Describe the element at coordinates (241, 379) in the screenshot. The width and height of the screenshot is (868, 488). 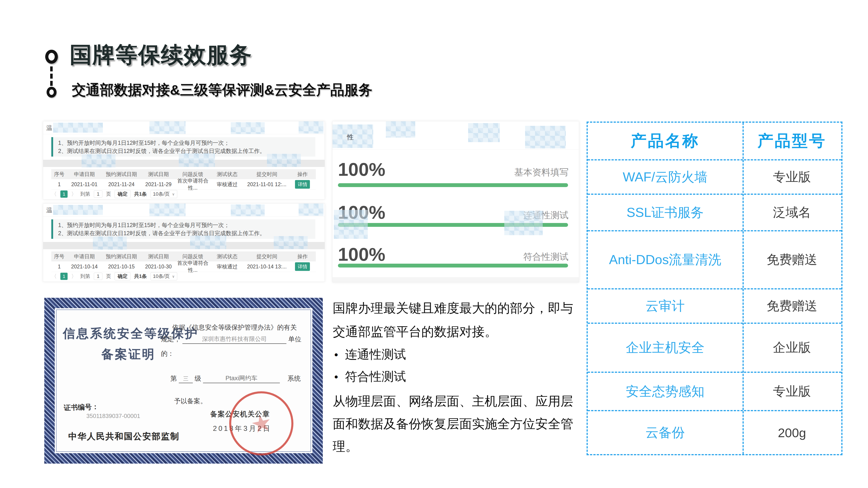
I see `system-name: Ptaxi网约车` at that location.